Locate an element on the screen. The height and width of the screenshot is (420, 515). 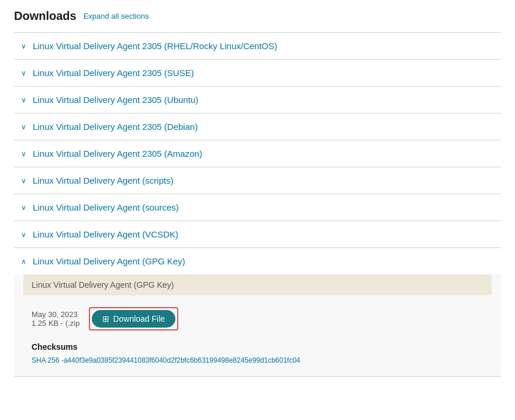
section-item-vcsdk: ∨Linux Virtual Delivery Agent (VCSDK) is located at coordinates (257, 235).